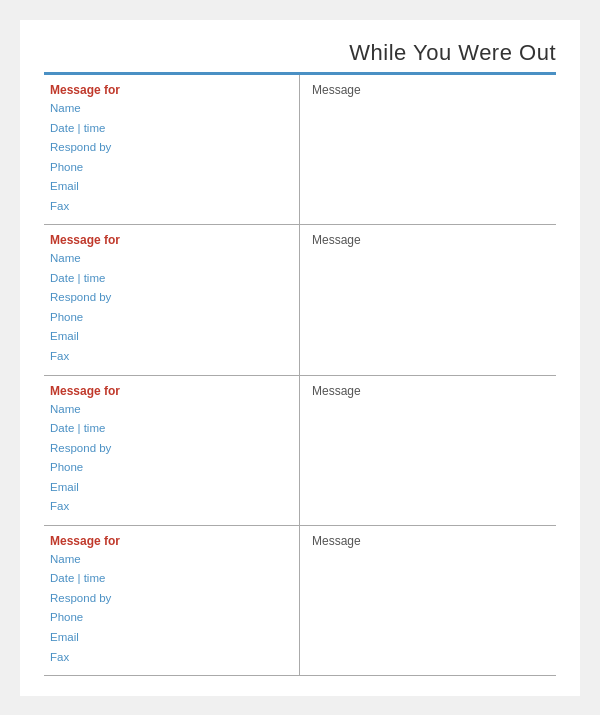 The image size is (600, 715). I want to click on field-4-6: Fax, so click(170, 658).